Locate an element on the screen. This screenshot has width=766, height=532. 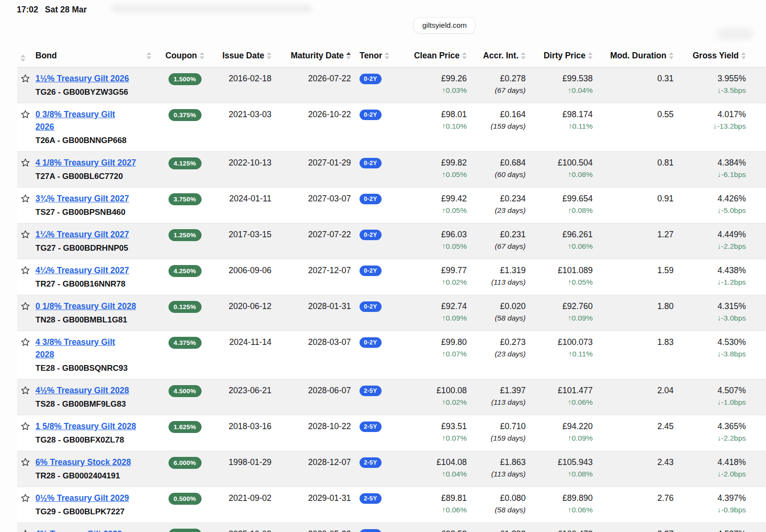
bond-link: 4½% Treasury Gilt 2028 is located at coordinates (82, 390).